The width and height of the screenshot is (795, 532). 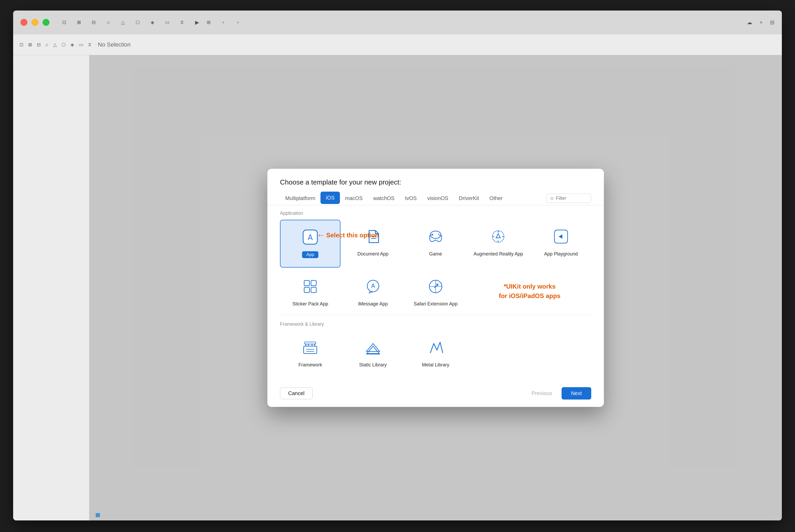 I want to click on warning-nav-icon: △, so click(x=55, y=45).